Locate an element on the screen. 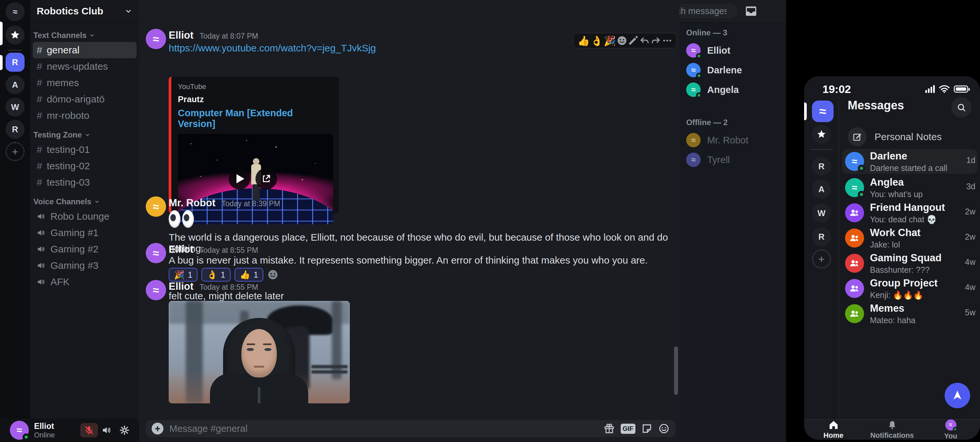 Image resolution: width=980 pixels, height=442 pixels. nav-home: Home is located at coordinates (834, 430).